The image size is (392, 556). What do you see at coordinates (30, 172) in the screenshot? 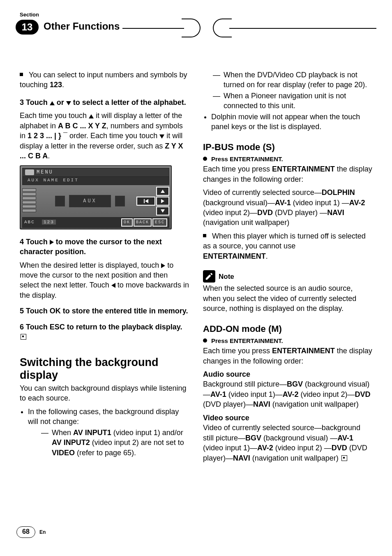
I see `disc-icon` at bounding box center [30, 172].